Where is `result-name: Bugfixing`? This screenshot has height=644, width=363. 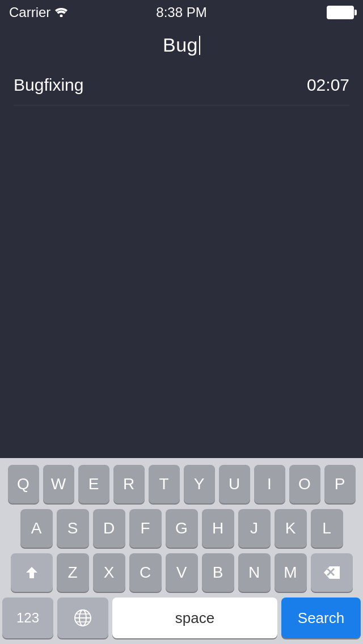
result-name: Bugfixing is located at coordinates (49, 85).